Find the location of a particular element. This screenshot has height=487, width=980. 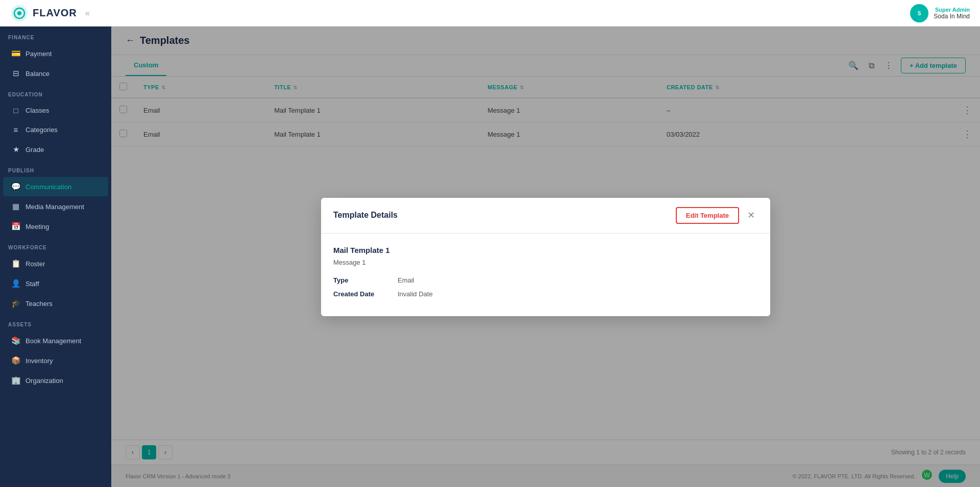

logo-text: FLAVOR is located at coordinates (55, 13).